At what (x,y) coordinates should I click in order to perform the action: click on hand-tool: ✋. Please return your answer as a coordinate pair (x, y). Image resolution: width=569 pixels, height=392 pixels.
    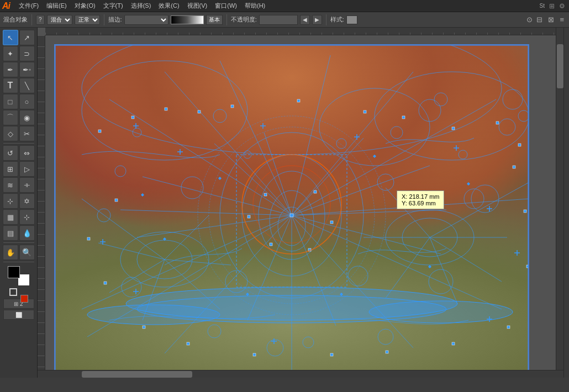
    Looking at the image, I should click on (10, 252).